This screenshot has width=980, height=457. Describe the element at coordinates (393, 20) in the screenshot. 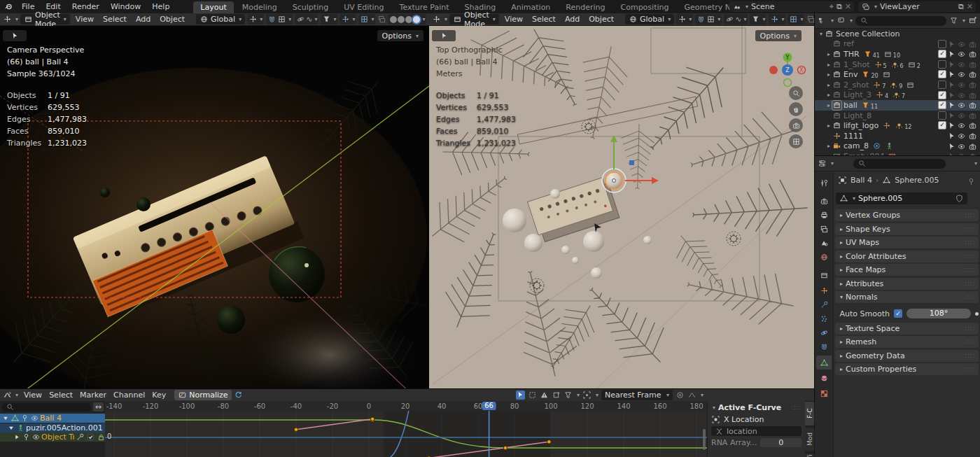

I see `shading-wireframe` at that location.